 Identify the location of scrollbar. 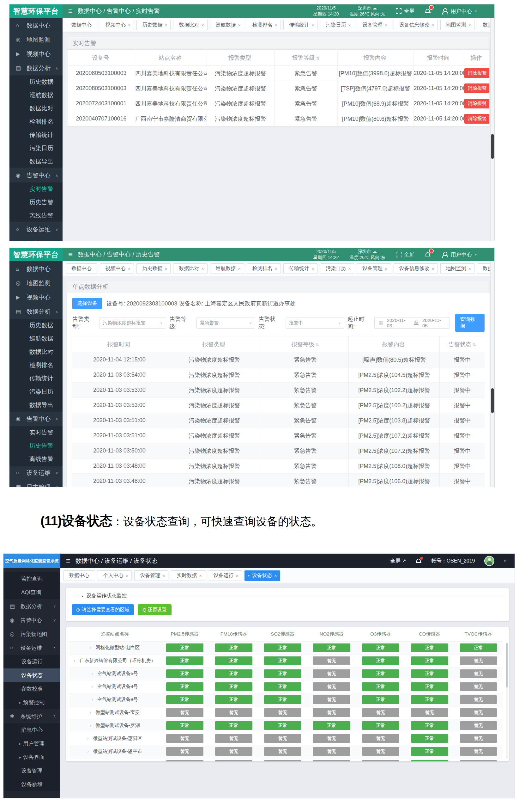
(492, 374).